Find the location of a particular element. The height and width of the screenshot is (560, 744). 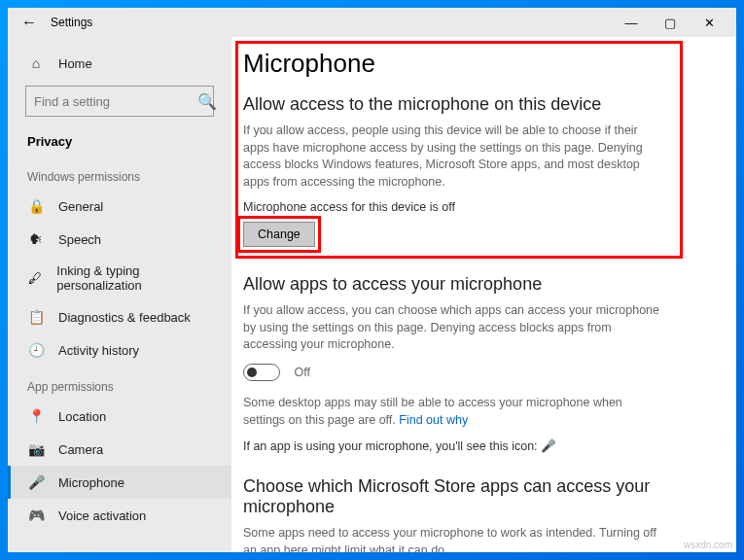

sidebar-item-camera: 📷Camera is located at coordinates (120, 449).